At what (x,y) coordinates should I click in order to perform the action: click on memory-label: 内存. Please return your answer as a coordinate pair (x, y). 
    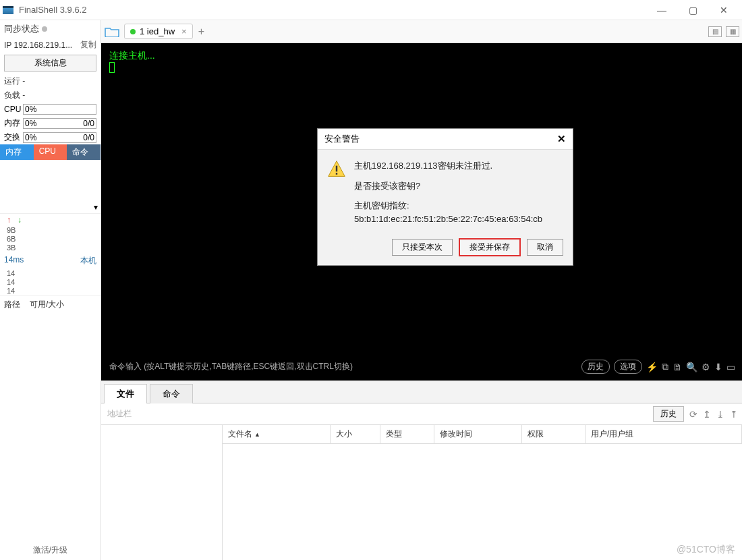
    Looking at the image, I should click on (13, 123).